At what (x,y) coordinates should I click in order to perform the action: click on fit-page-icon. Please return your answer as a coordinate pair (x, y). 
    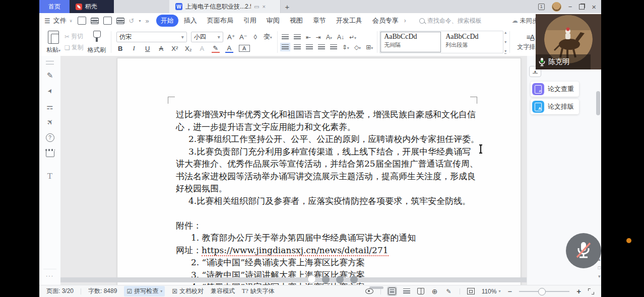
    Looking at the image, I should click on (471, 291).